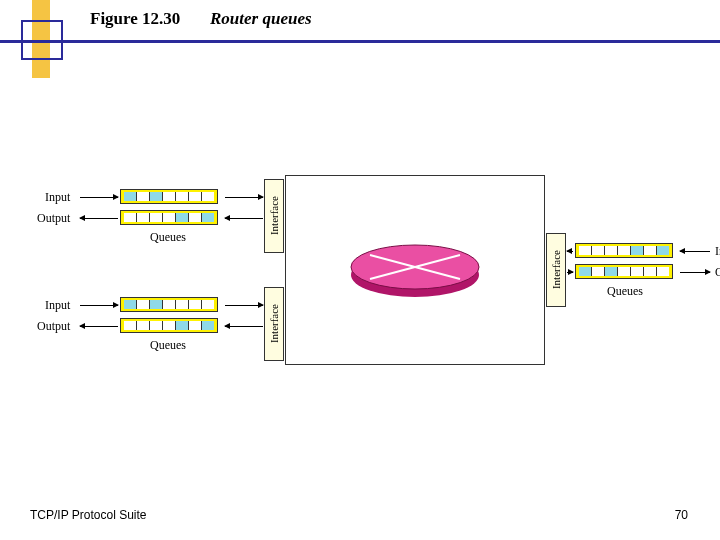  What do you see at coordinates (88, 515) in the screenshot?
I see `footer-text: TCP/IP Protocol Suite` at bounding box center [88, 515].